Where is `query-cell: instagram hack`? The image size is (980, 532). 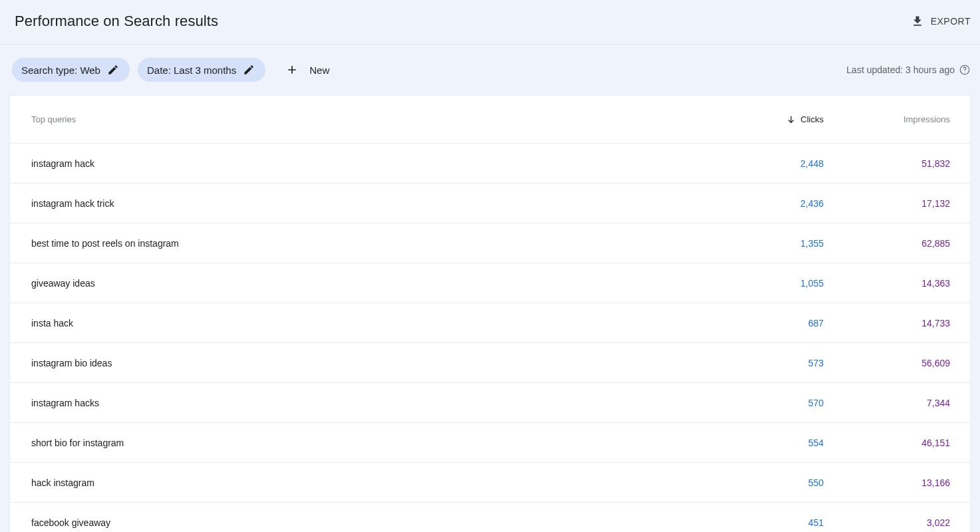
query-cell: instagram hack is located at coordinates (365, 164).